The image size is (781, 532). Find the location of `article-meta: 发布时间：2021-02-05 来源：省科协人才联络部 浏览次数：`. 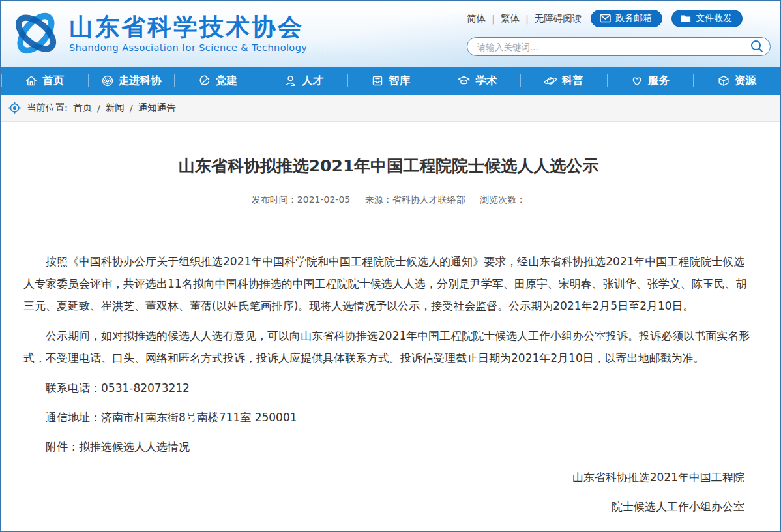

article-meta: 发布时间：2021-02-05 来源：省科协人才联络部 浏览次数： is located at coordinates (389, 200).